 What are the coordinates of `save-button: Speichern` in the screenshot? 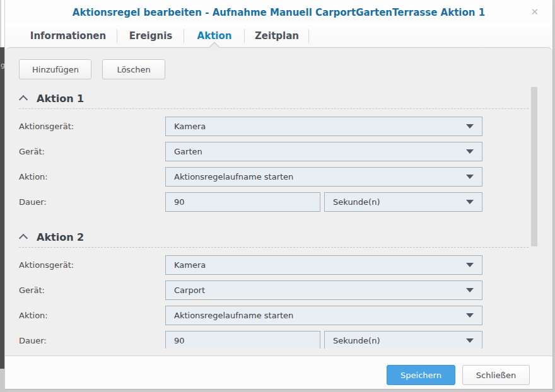 It's located at (421, 375).